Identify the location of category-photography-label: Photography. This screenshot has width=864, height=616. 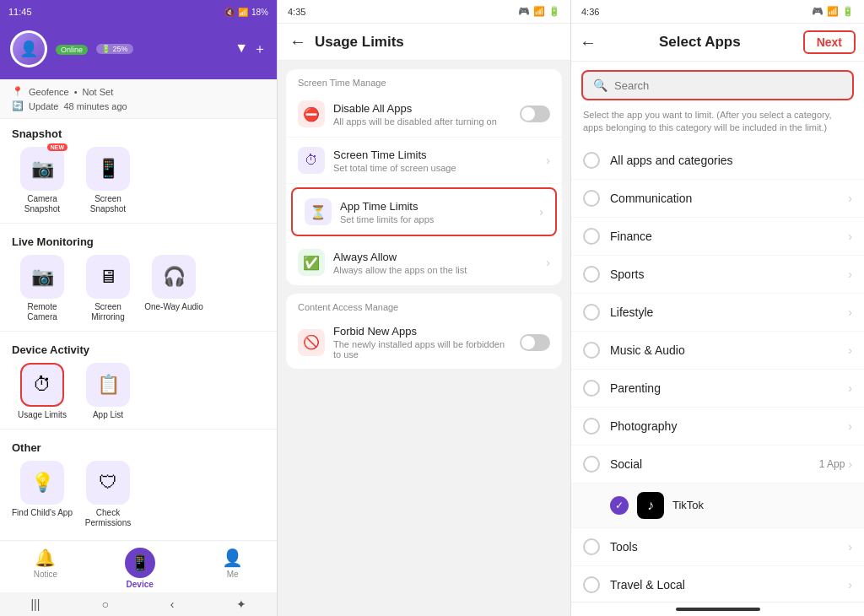
(729, 426).